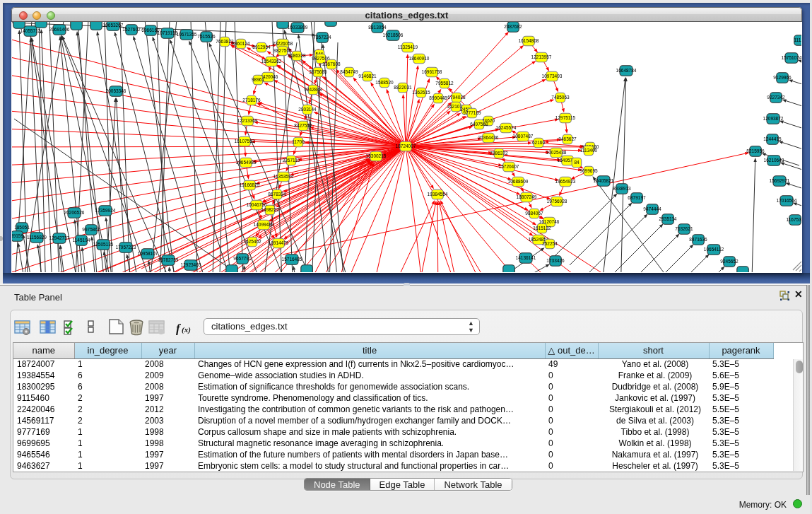 Image resolution: width=812 pixels, height=514 pixels. Describe the element at coordinates (297, 55) in the screenshot. I see `svg-text: 8186328` at that location.